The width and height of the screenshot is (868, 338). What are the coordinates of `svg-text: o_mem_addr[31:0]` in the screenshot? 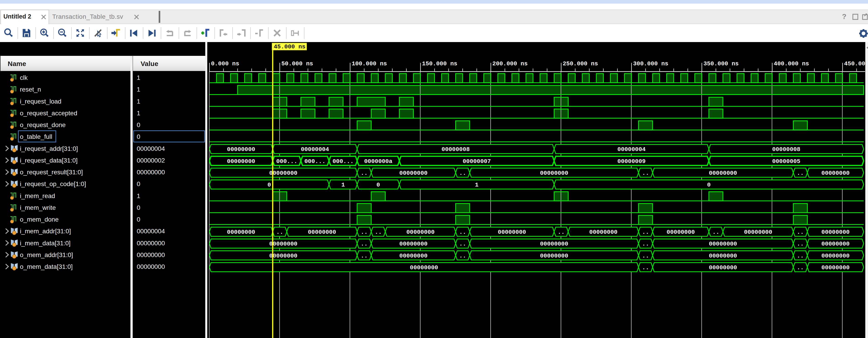 It's located at (46, 255).